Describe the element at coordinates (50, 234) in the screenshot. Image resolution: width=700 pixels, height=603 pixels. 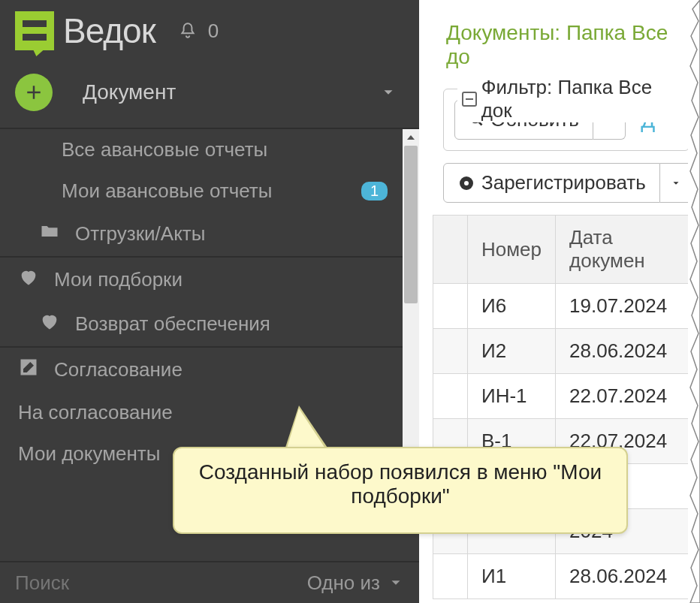
I see `folder-icon` at that location.